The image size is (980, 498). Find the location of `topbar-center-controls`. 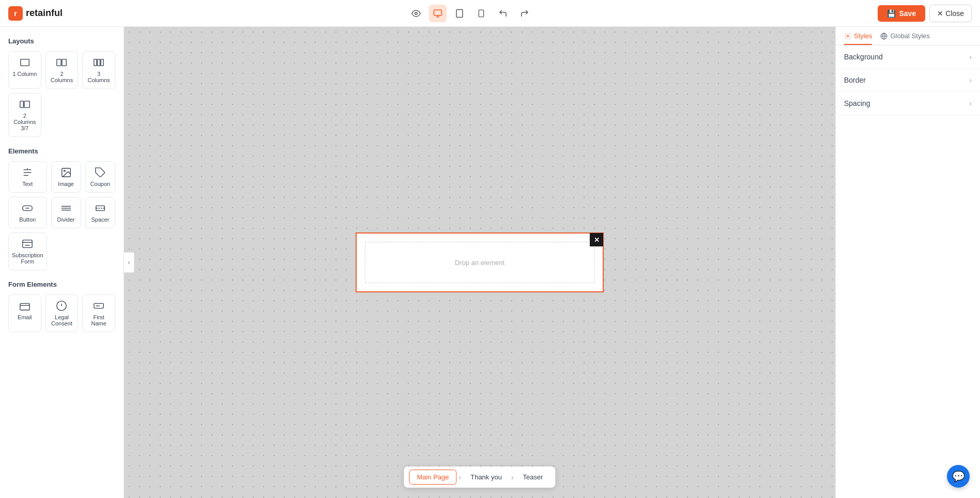

topbar-center-controls is located at coordinates (470, 13).